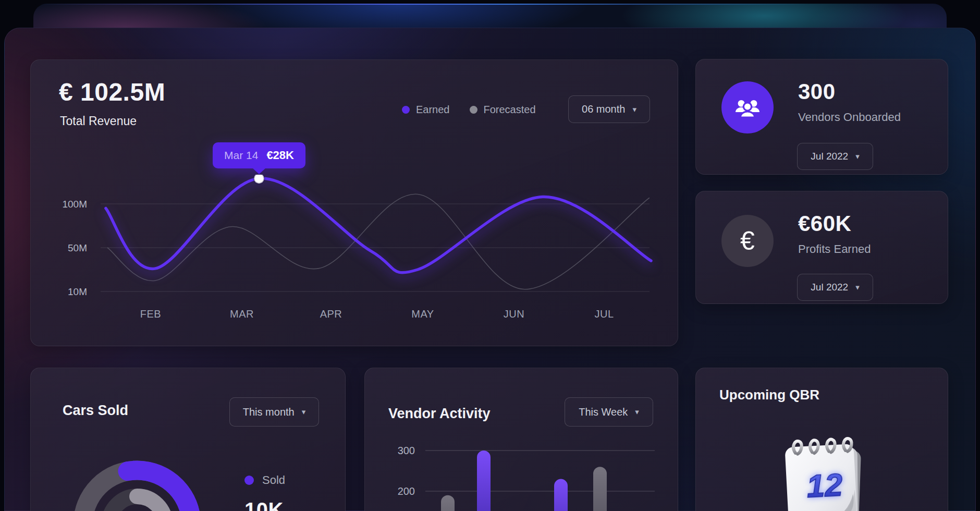  What do you see at coordinates (540, 471) in the screenshot?
I see `gridlines` at bounding box center [540, 471].